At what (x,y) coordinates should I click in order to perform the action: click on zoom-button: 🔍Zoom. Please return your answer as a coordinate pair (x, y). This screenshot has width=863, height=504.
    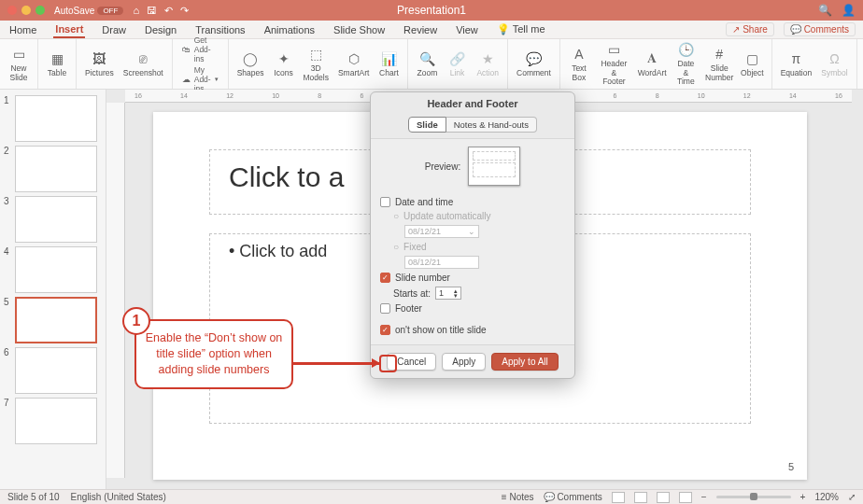
    Looking at the image, I should click on (427, 63).